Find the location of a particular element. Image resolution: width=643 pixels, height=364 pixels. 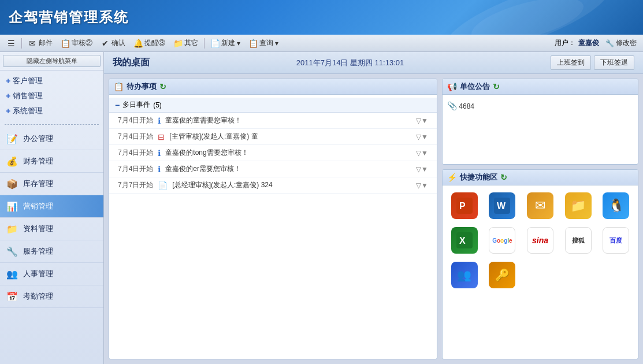

quick-item-sohu: 搜狐 is located at coordinates (578, 240).